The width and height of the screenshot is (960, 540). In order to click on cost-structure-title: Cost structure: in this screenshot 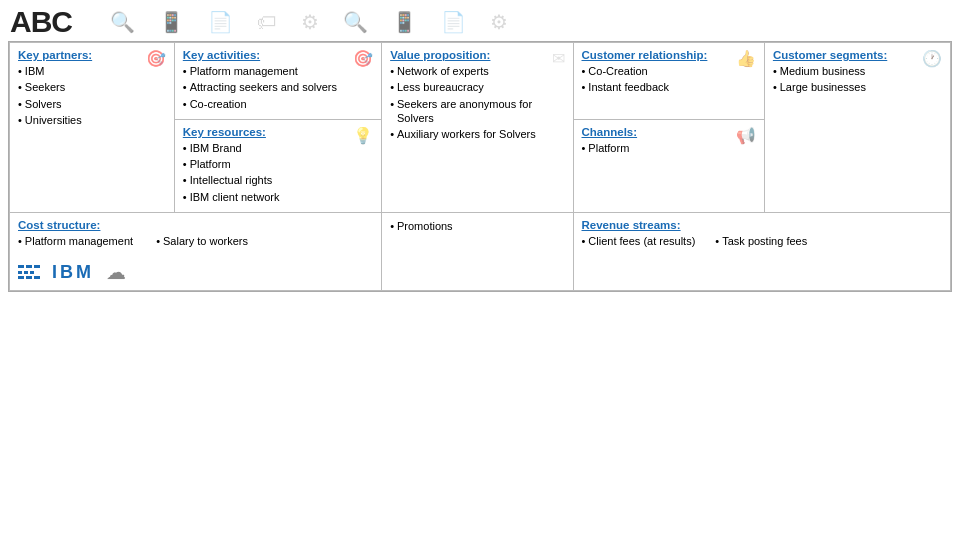, I will do `click(196, 225)`.